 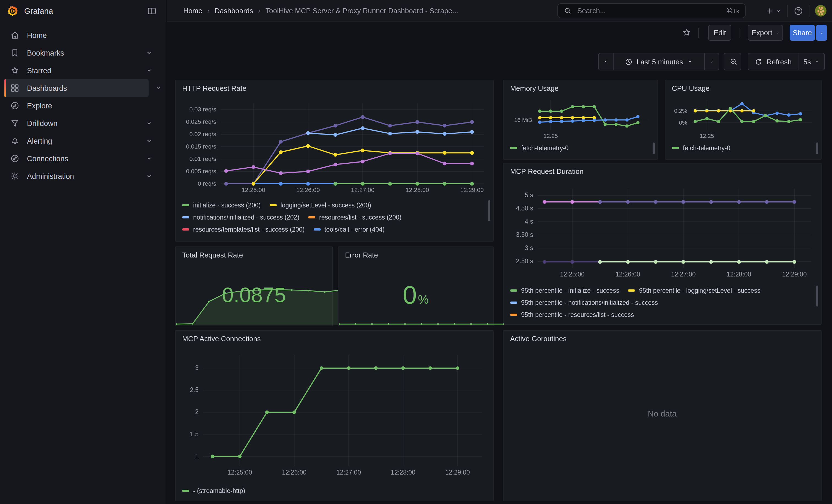 I want to click on legend-item: notifications/initialized - success (202…, so click(x=241, y=217).